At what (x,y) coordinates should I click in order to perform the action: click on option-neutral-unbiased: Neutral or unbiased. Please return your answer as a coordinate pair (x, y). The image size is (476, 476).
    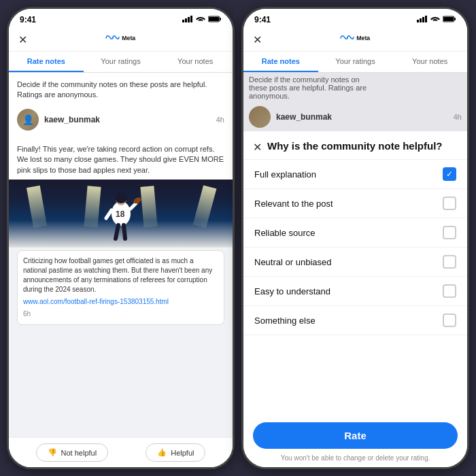
    Looking at the image, I should click on (355, 262).